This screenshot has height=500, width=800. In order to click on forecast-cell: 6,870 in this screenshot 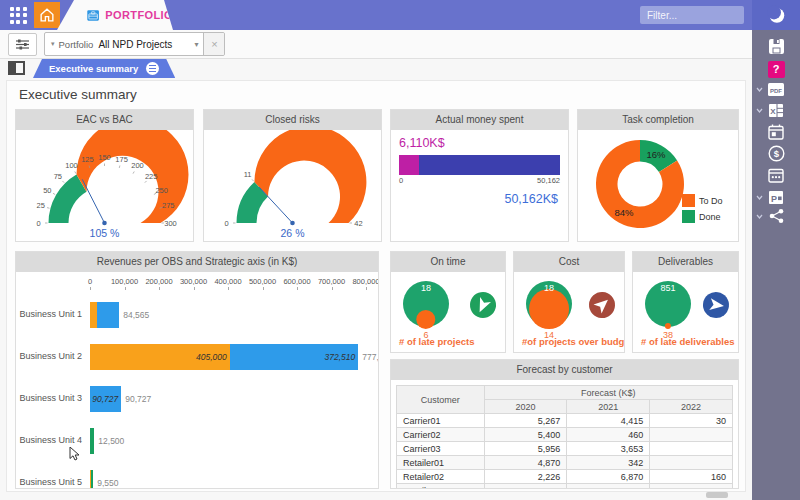, I will do `click(608, 477)`.